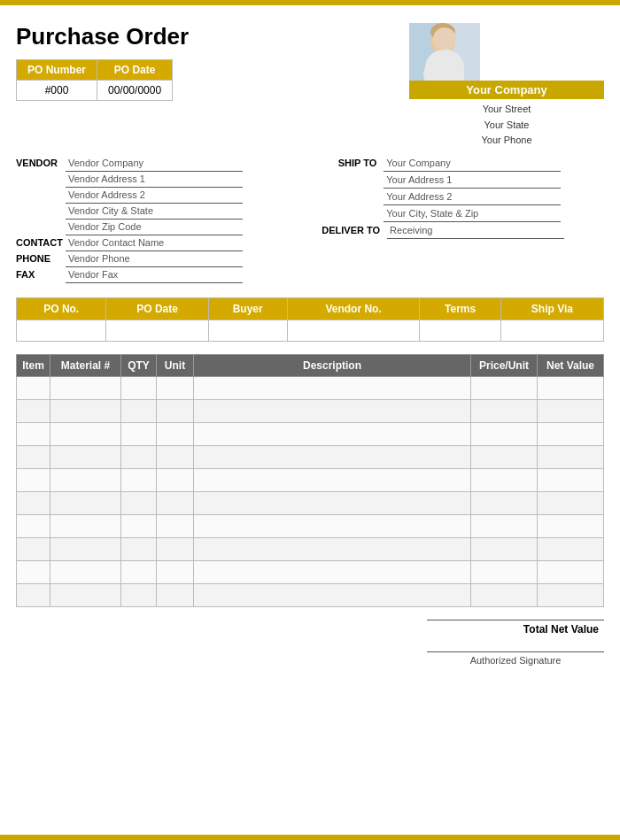 The width and height of the screenshot is (620, 840). What do you see at coordinates (507, 110) in the screenshot?
I see `company-street: Your Street` at bounding box center [507, 110].